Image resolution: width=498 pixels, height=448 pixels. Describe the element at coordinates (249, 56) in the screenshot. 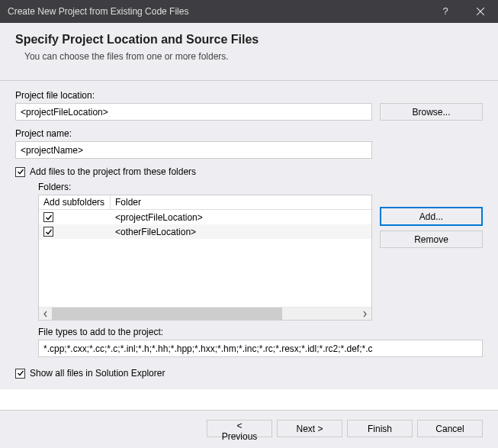

I see `page-subtitle: You can choose the files from one or mor…` at that location.